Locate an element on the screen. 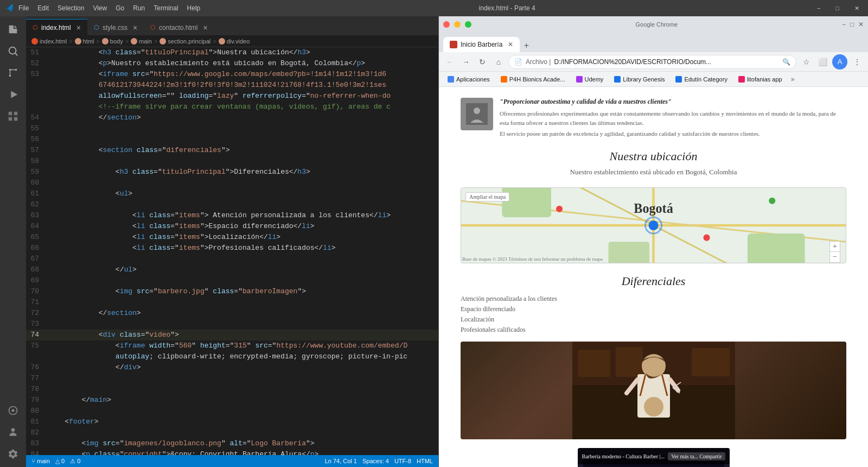 This screenshot has width=868, height=467. breadcrumb: index.html > html > body > main > is located at coordinates (232, 41).